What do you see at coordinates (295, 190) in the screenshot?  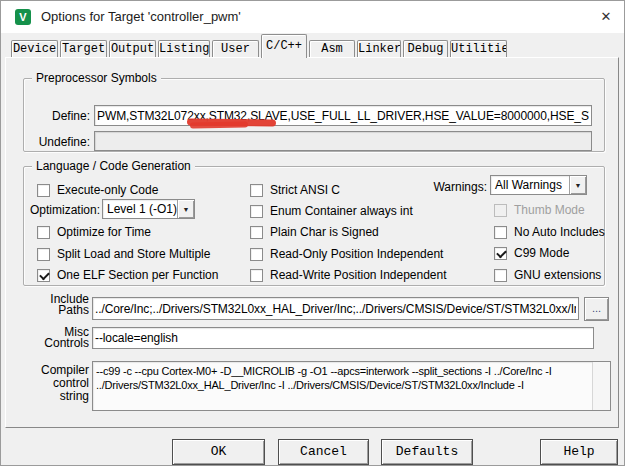 I see `checkbox-strict-ansi-c: Strict ANSI C` at bounding box center [295, 190].